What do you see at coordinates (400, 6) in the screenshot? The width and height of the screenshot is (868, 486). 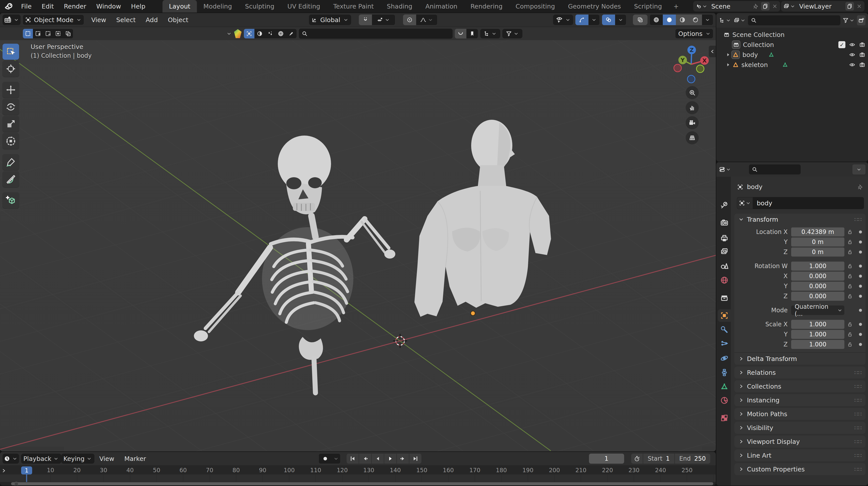 I see `workspace-tab-shading: Shading` at bounding box center [400, 6].